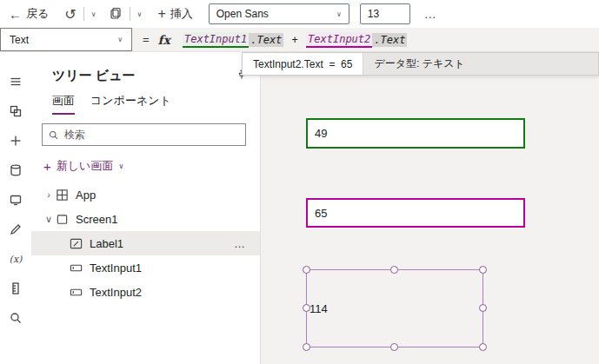 The image size is (599, 364). What do you see at coordinates (116, 14) in the screenshot?
I see `copy-icon` at bounding box center [116, 14].